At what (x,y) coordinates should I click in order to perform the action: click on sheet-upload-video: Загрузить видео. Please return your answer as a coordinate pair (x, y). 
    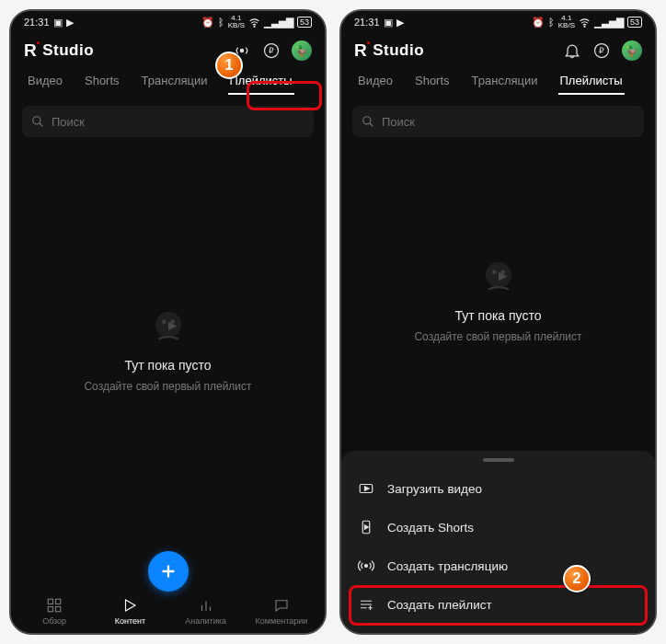
    Looking at the image, I should click on (499, 489).